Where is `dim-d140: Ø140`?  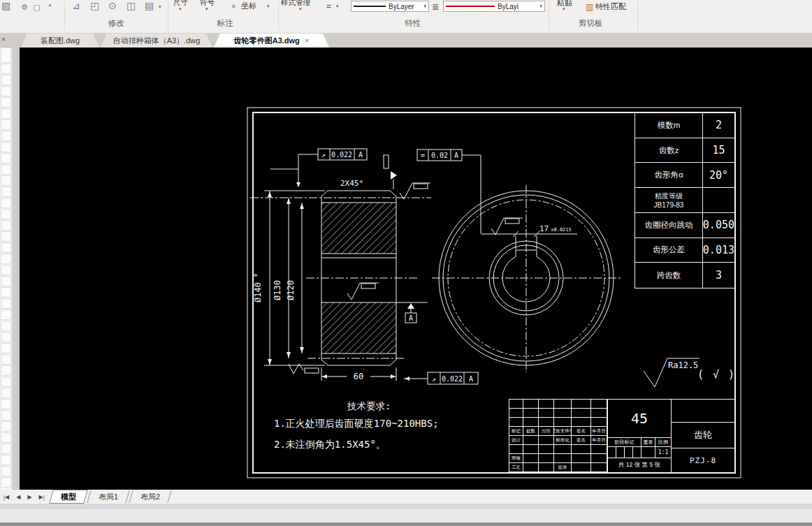 dim-d140: Ø140 is located at coordinates (258, 292).